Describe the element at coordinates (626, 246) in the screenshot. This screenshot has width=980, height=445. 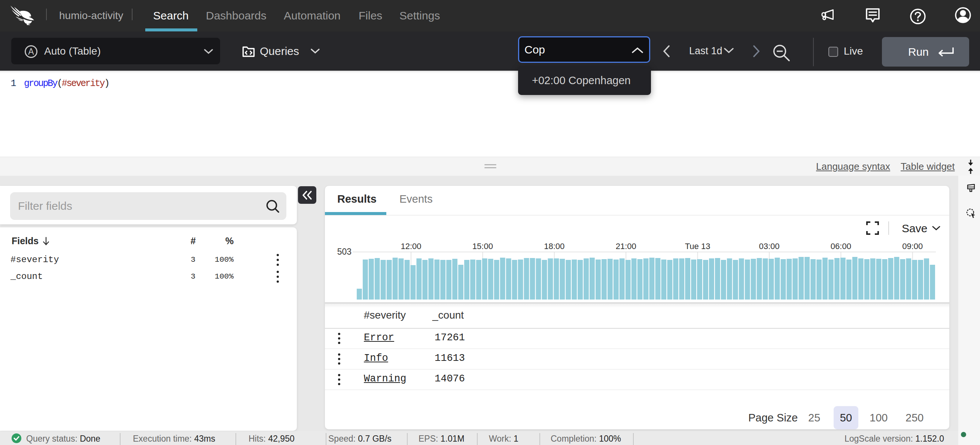
I see `svg-text: 21:00` at that location.